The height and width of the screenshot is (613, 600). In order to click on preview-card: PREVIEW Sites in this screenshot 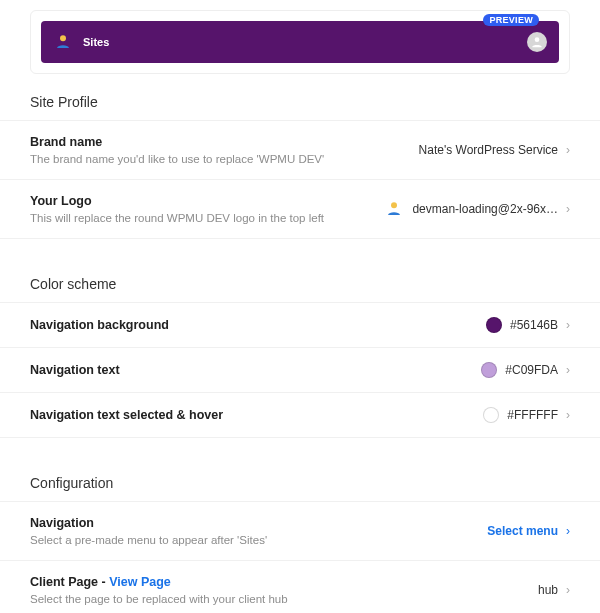, I will do `click(300, 42)`.